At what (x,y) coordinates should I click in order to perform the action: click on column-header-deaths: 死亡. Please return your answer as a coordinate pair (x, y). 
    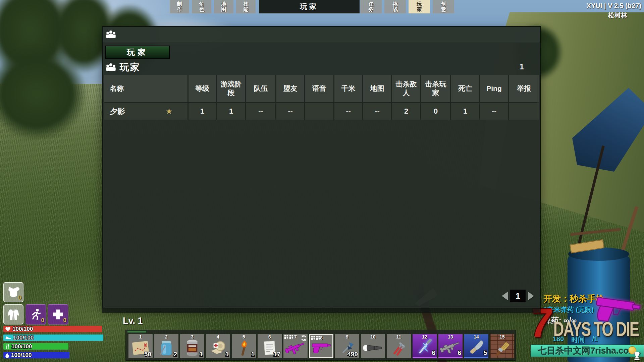
    Looking at the image, I should click on (465, 88).